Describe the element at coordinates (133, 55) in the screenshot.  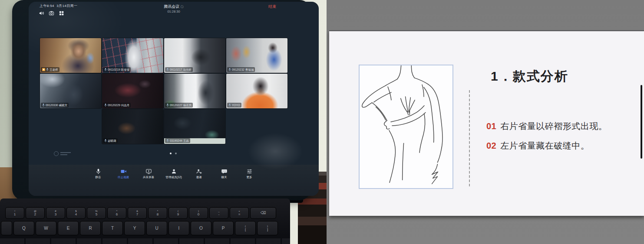
I see `video-tile: 09110219 陈珍珍` at that location.